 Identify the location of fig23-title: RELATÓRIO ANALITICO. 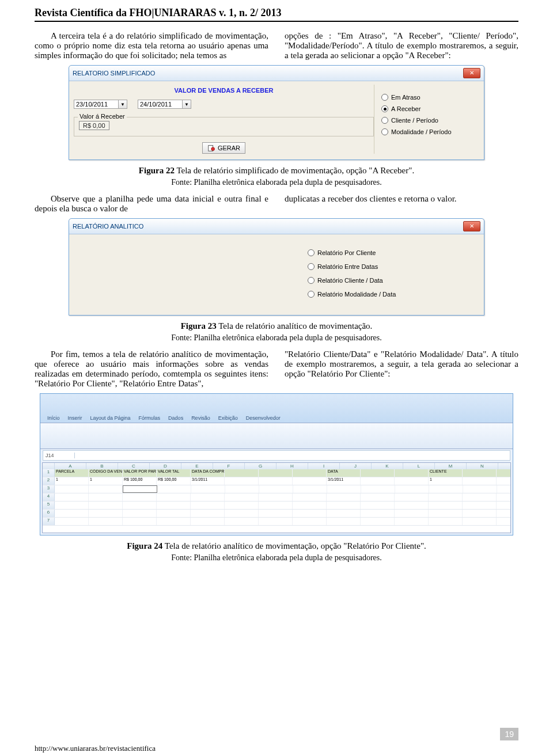
(108, 226).